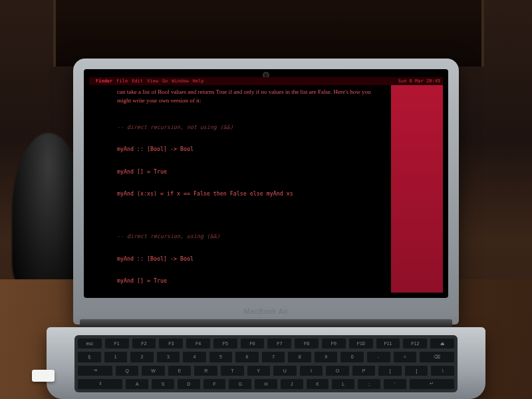 The image size is (532, 399). Describe the element at coordinates (251, 194) in the screenshot. I see `code-line: myAnd (x:xs) = if x == False then False …` at that location.